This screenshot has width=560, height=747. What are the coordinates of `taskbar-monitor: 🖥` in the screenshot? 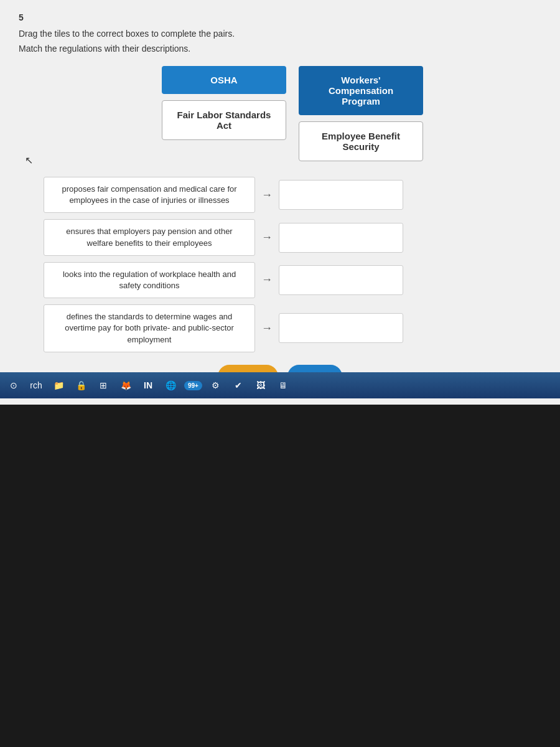 It's located at (283, 385).